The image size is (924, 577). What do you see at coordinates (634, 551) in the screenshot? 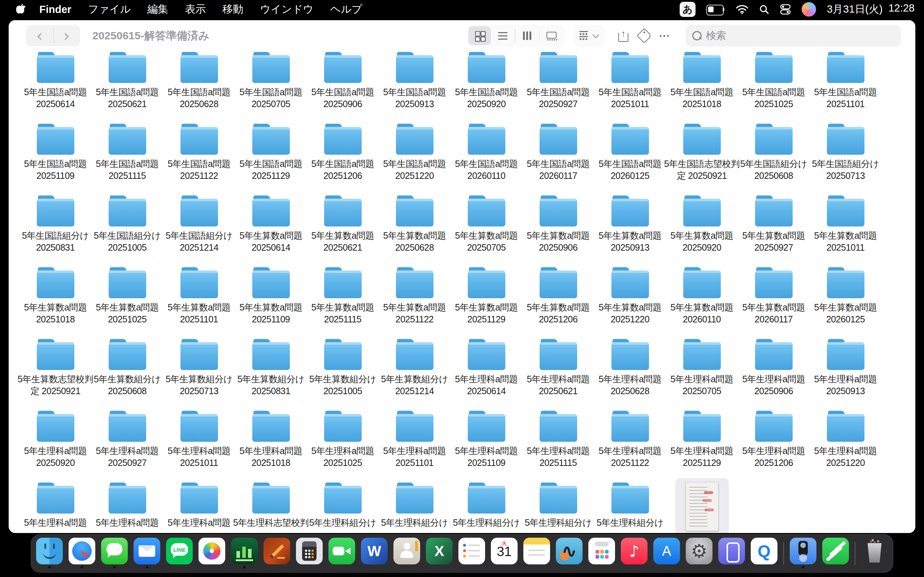
I see `music-dock-icon` at bounding box center [634, 551].